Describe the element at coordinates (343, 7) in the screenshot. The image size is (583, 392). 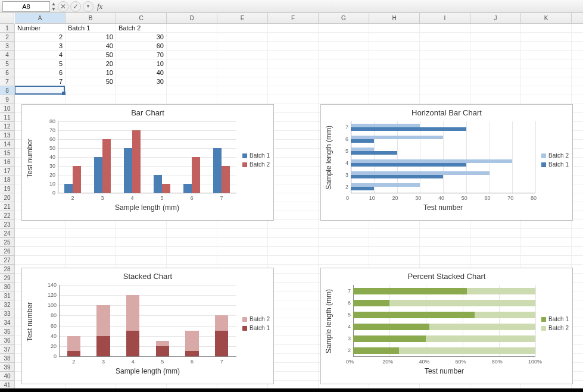
I see `formula-input` at that location.